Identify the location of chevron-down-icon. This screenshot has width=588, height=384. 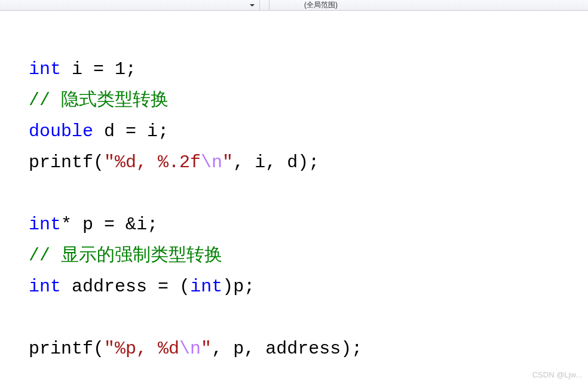
(252, 5).